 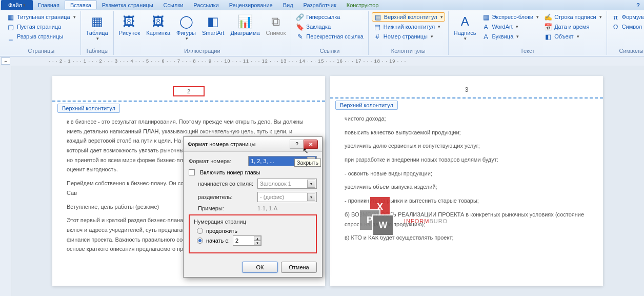 I want to click on symbol-button: ΩСимвол▾, so click(x=627, y=27).